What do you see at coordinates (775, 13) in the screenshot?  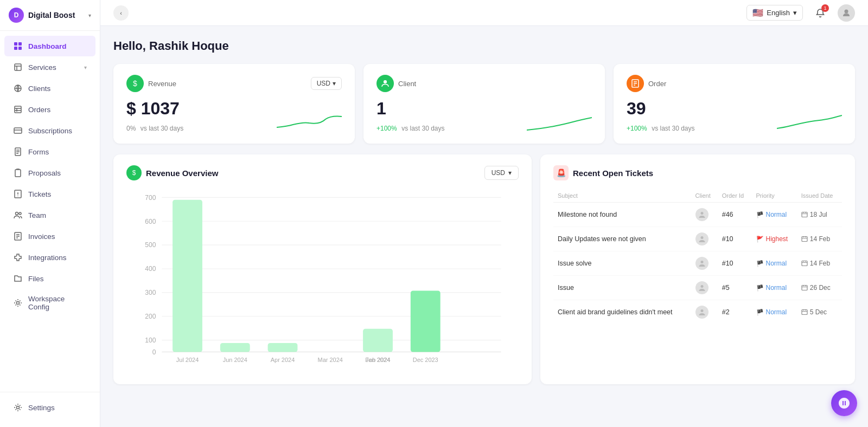 I see `language-selector: 🇺🇸 English ▾` at bounding box center [775, 13].